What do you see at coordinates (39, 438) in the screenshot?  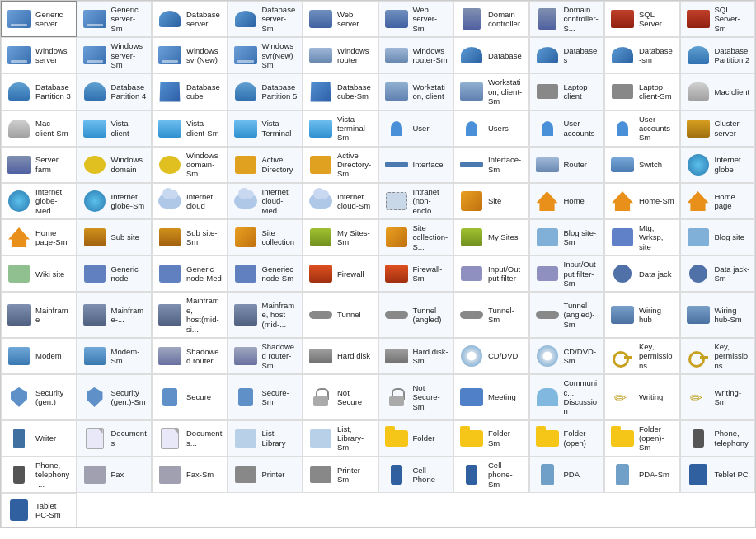 I see `list-item: Writer` at bounding box center [39, 438].